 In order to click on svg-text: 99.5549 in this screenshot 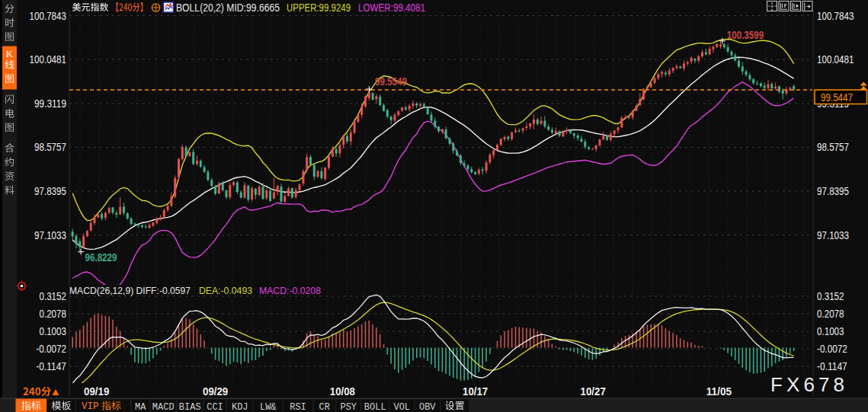, I will do `click(391, 81)`.